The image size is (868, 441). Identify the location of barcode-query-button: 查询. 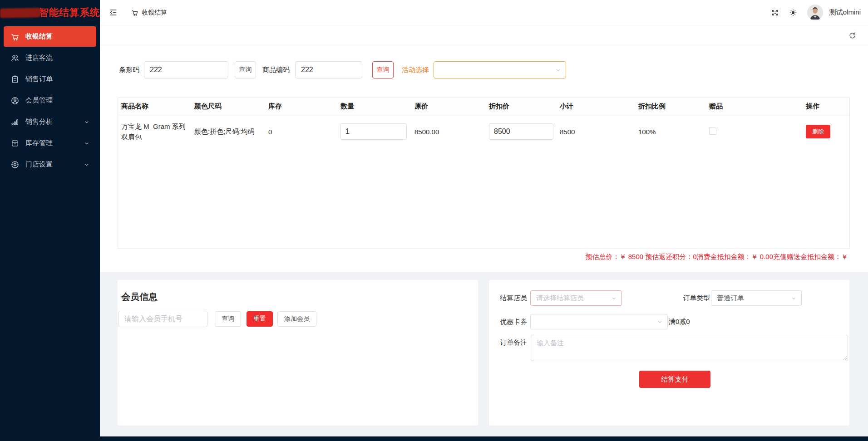
(245, 70).